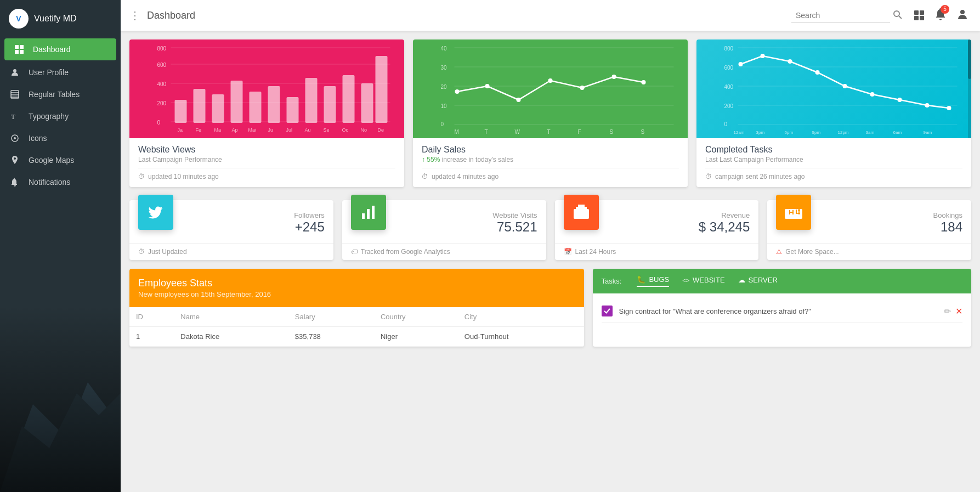 Image resolution: width=980 pixels, height=492 pixels. I want to click on svg-text: Se, so click(327, 130).